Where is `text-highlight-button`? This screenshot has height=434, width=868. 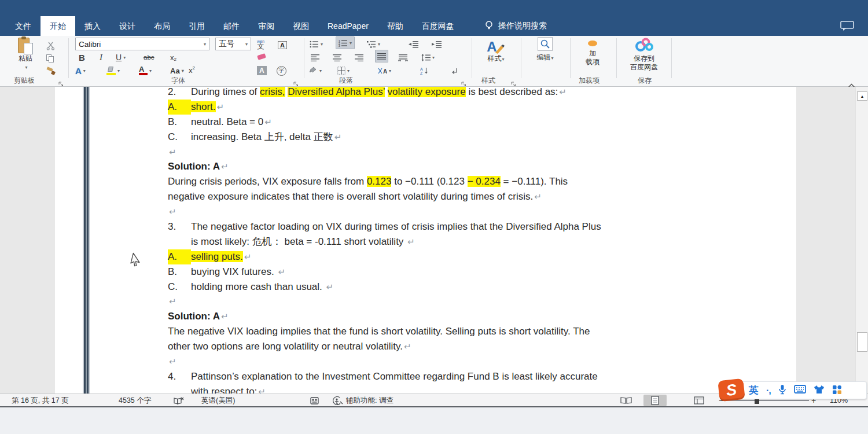 text-highlight-button is located at coordinates (113, 71).